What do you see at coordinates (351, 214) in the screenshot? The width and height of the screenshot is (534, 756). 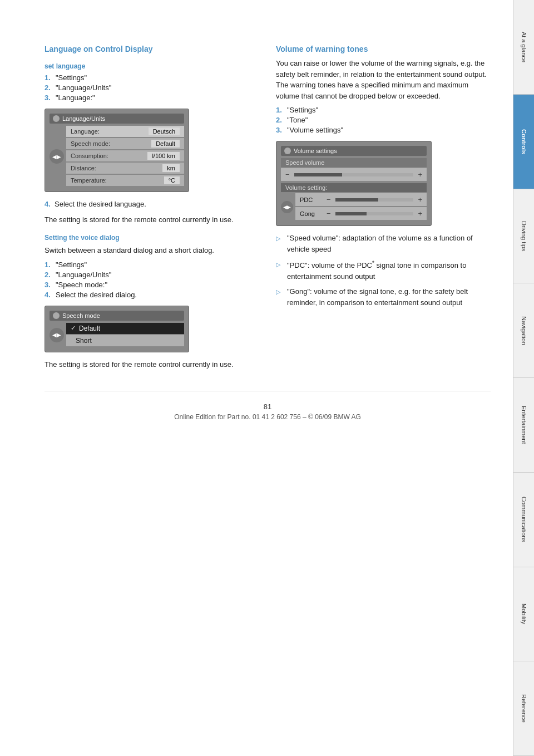 I see `gong-bar-fill` at bounding box center [351, 214].